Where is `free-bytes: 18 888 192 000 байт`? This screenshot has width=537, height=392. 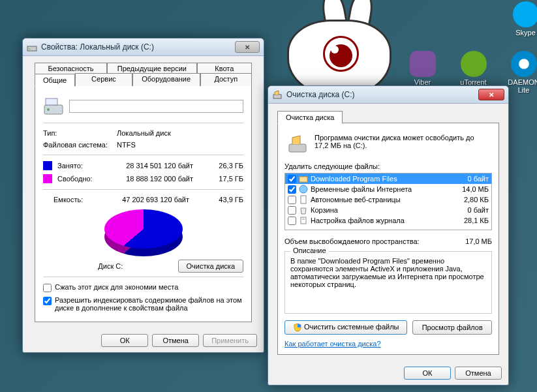
free-bytes: 18 888 192 000 байт is located at coordinates (151, 179).